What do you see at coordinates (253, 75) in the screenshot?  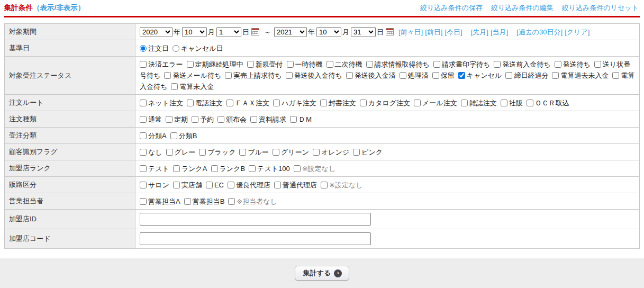 I see `checkbox-option: 実売上請求待ち` at bounding box center [253, 75].